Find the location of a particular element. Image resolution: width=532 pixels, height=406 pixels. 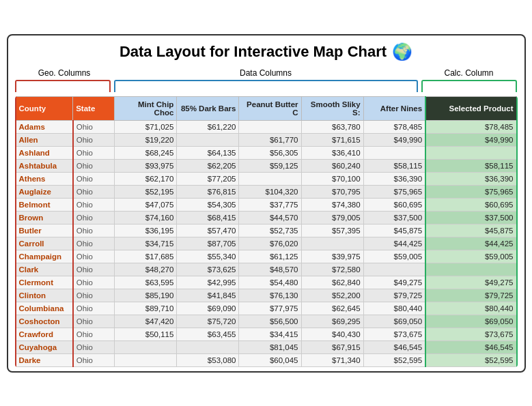

cell-r12-c7: $49,275 is located at coordinates (471, 282).